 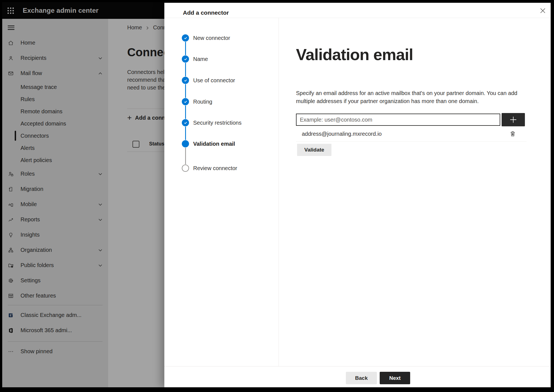 What do you see at coordinates (395, 378) in the screenshot?
I see `next-button: Next` at bounding box center [395, 378].